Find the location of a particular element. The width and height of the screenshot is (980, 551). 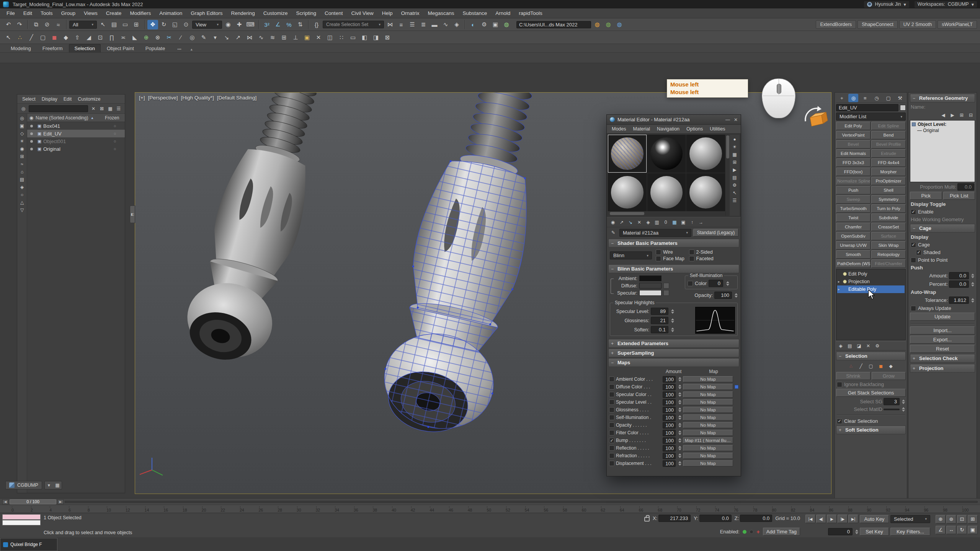

bevel-tool-icon: ◢ is located at coordinates (89, 37).